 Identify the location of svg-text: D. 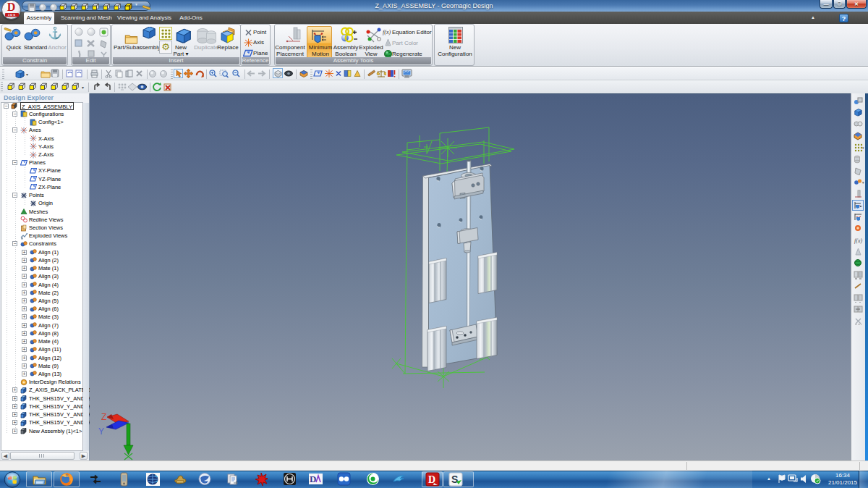
(312, 479).